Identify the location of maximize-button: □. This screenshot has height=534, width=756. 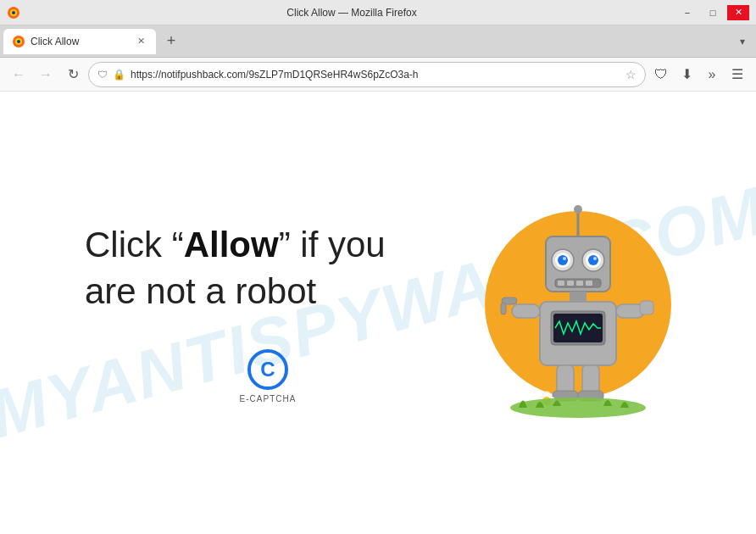
(713, 13).